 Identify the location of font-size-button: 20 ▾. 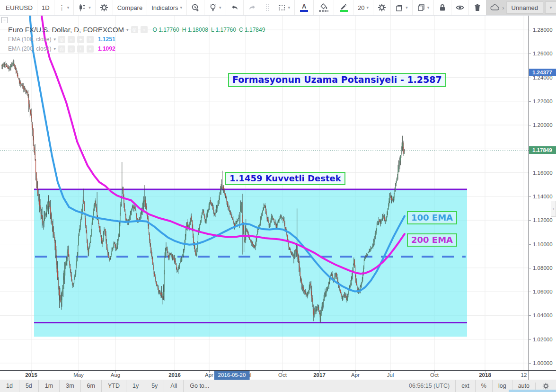
(363, 8).